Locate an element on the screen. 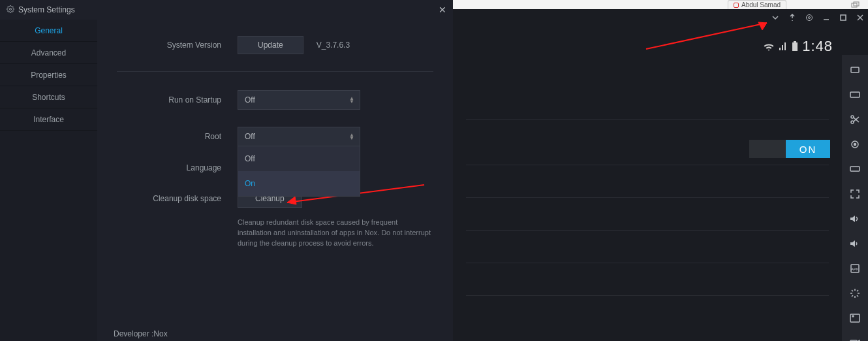 This screenshot has width=868, height=341. sidebar-item-shortcuts: Shortcuts is located at coordinates (48, 97).